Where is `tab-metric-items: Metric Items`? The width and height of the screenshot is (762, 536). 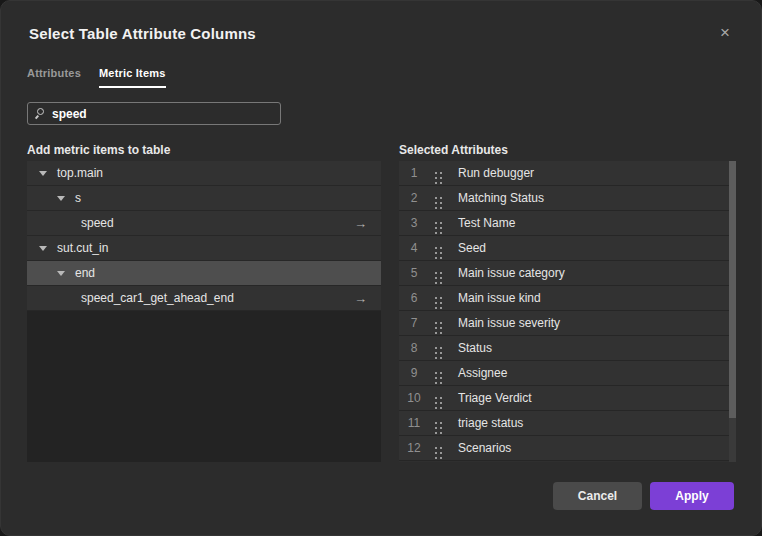 tab-metric-items: Metric Items is located at coordinates (132, 78).